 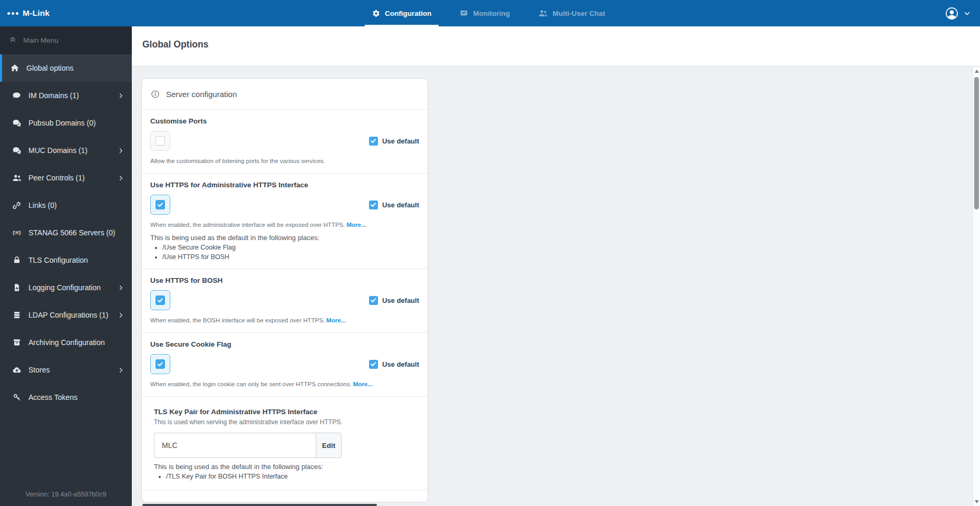 I want to click on sidebar-item-stores: Stores, so click(x=66, y=370).